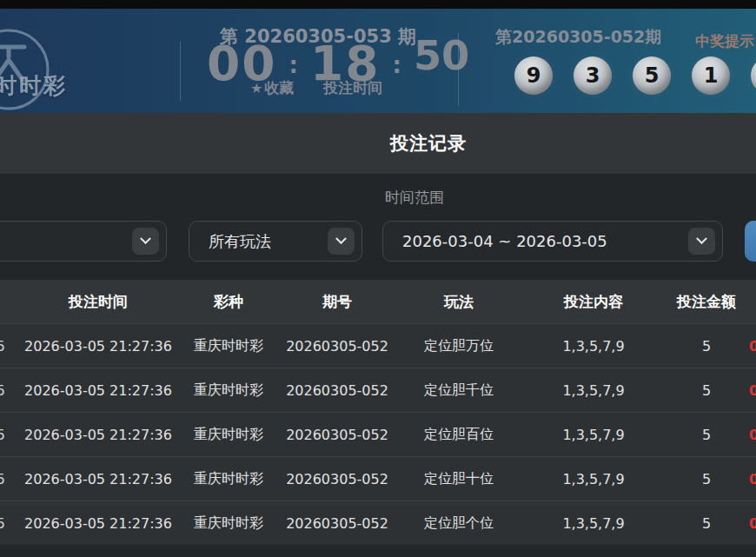 This screenshot has width=756, height=557. What do you see at coordinates (98, 302) in the screenshot?
I see `column-header-time: 投注时间` at bounding box center [98, 302].